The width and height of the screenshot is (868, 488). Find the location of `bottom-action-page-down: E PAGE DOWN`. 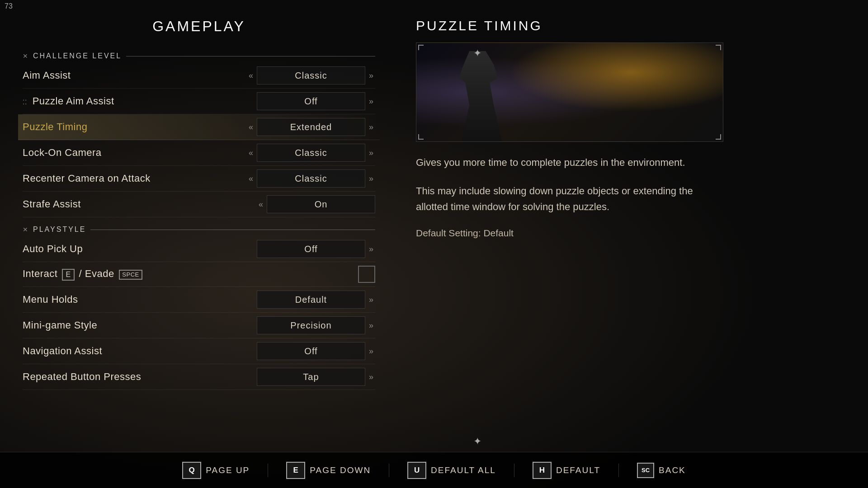

bottom-action-page-down: E PAGE DOWN is located at coordinates (328, 470).